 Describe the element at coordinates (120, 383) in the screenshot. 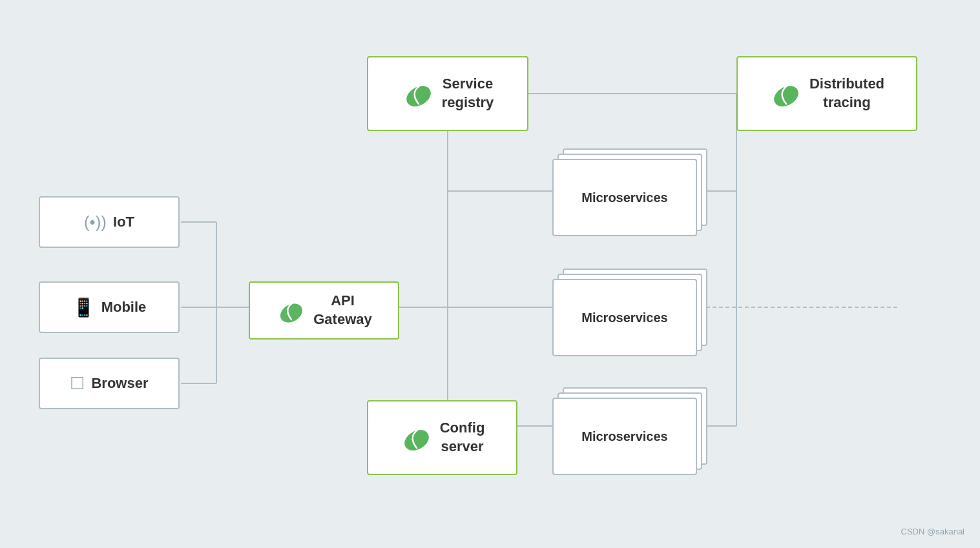

I see `browser-label: Browser` at that location.